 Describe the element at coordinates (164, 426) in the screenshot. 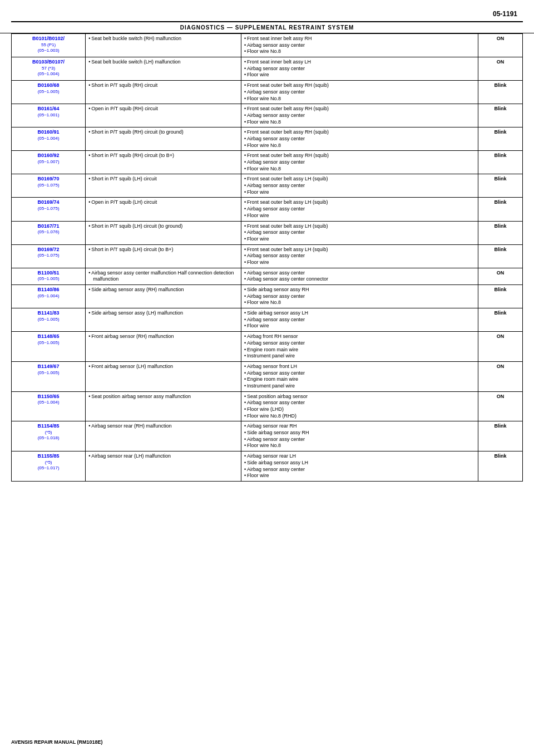

I see `trouble-text: Airbag sensor rear (RH) malfunction` at that location.